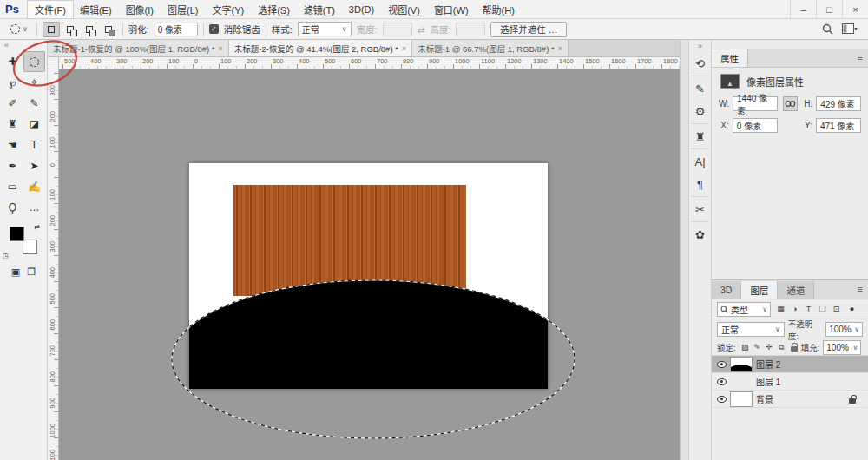 This screenshot has height=460, width=868. I want to click on path-select-tool: ➤, so click(35, 166).